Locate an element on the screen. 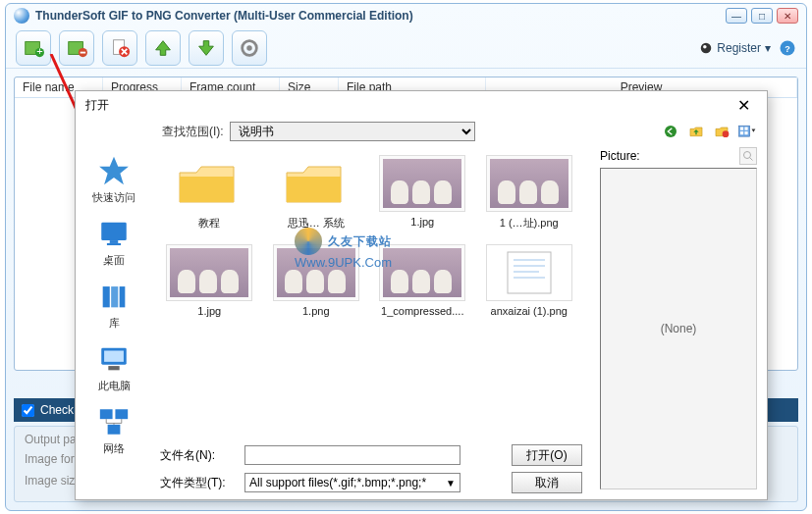 The image size is (812, 514). filetype-select: All support files(*.gif;*.bmp;*.png;* ▼ is located at coordinates (352, 483).